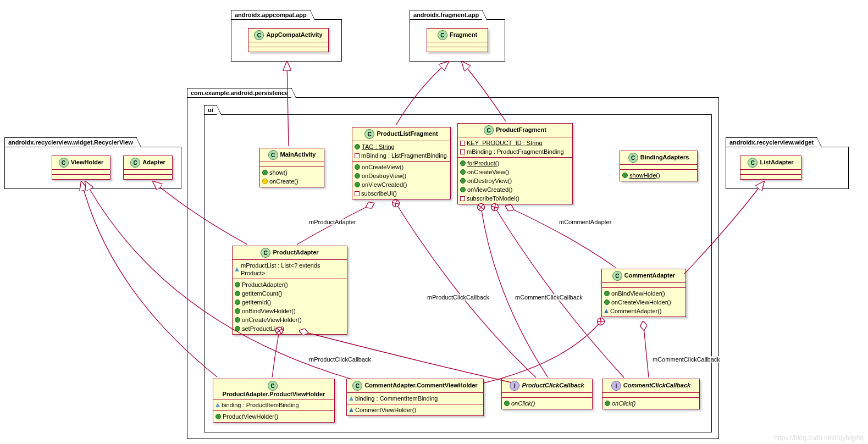 Image resolution: width=868 pixels, height=444 pixels. Describe the element at coordinates (256, 302) in the screenshot. I see `op: getItemId()` at that location.